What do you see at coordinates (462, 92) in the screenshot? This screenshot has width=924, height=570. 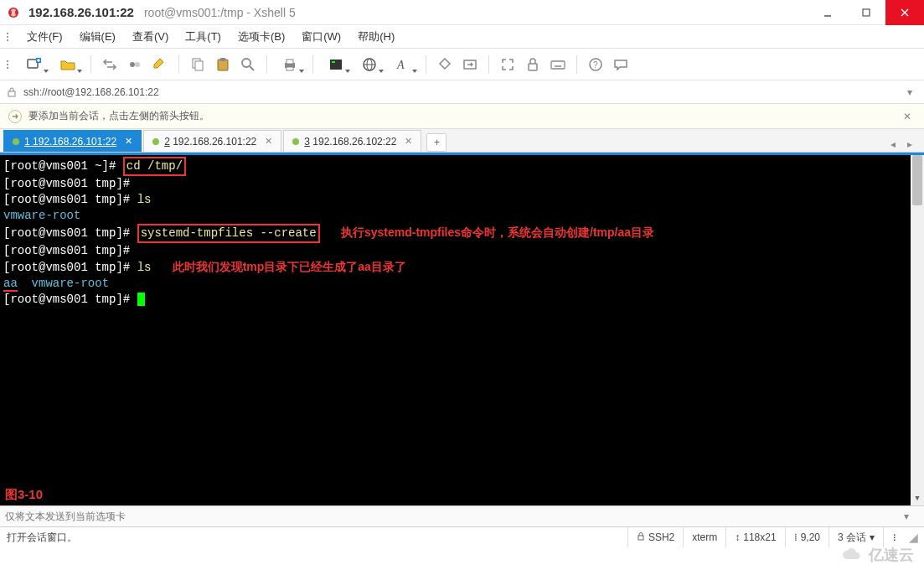 I see `address-bar: ssh://root@192.168.26.101:22 ▾` at bounding box center [462, 92].